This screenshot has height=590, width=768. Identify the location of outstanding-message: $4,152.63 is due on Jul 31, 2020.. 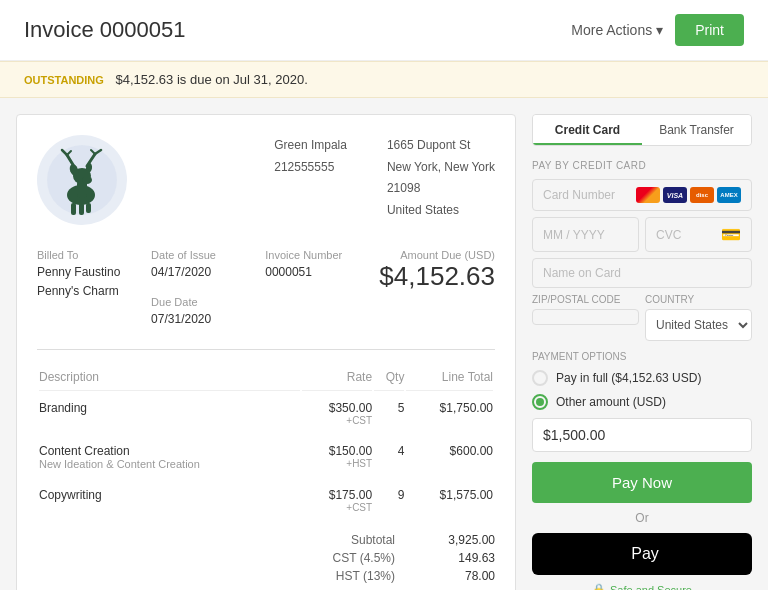
(211, 80).